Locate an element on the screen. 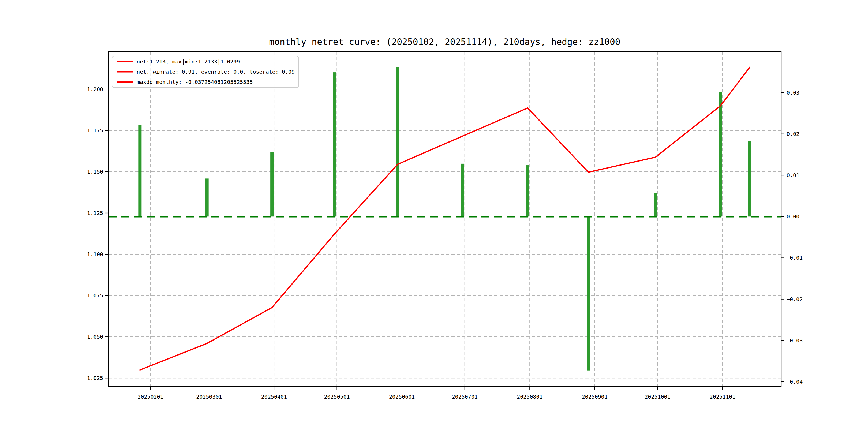 The height and width of the screenshot is (434, 868). right-y-tick-labels: −0.04−0.03−0.02−0.010.000.010.020.03 is located at coordinates (795, 237).